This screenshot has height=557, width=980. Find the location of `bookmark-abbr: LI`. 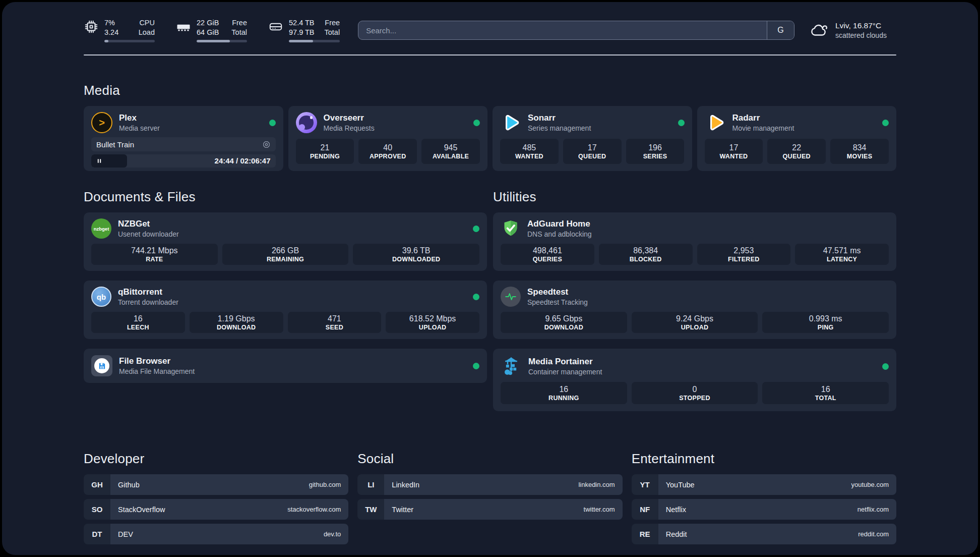

bookmark-abbr: LI is located at coordinates (371, 484).